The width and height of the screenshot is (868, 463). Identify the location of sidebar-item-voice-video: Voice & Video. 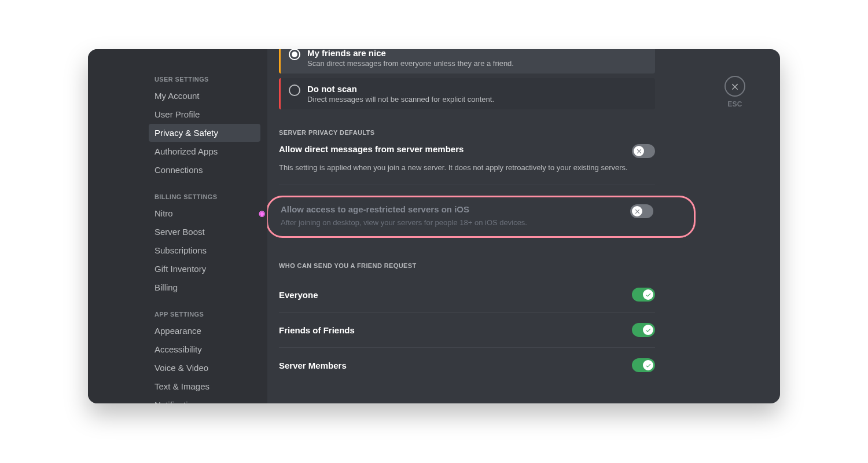
(205, 368).